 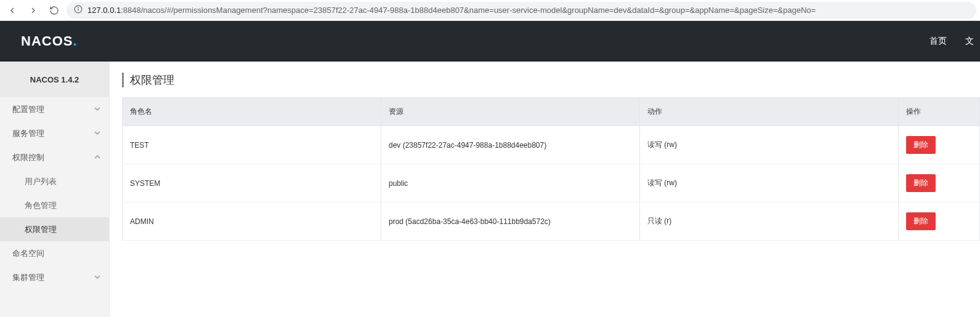 I want to click on col-action: 动作, so click(x=769, y=112).